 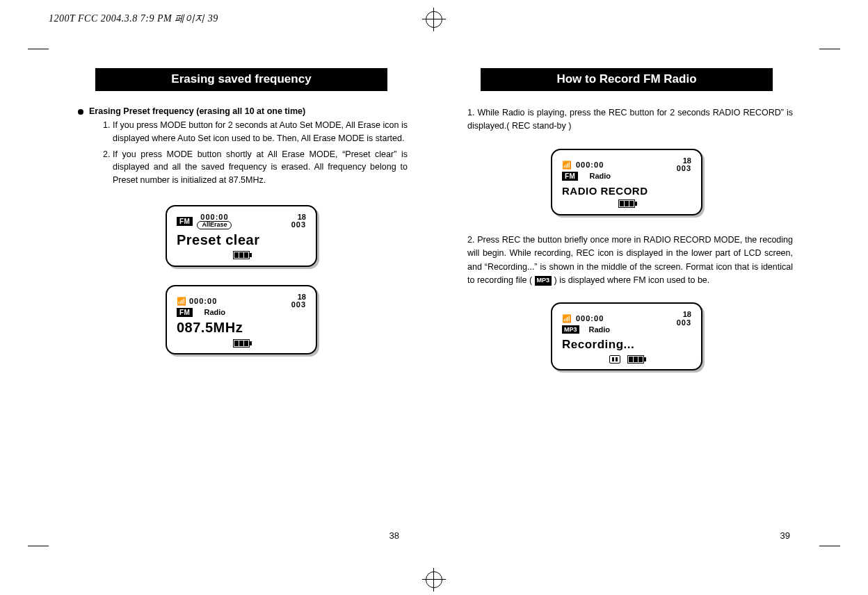 I want to click on lcd-main-text: Preset clear, so click(x=241, y=241).